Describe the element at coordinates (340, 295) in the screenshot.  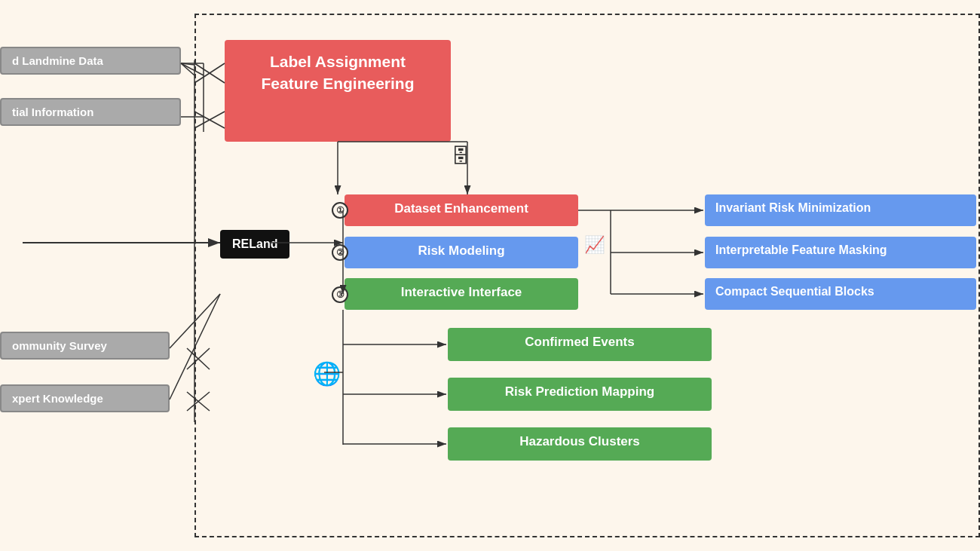
I see `number-3: ③` at that location.